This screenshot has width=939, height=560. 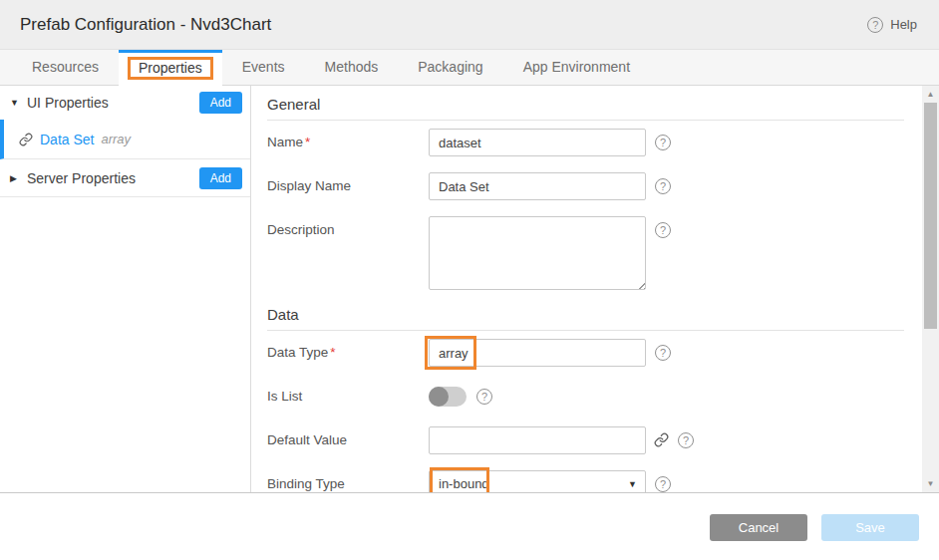 I want to click on tab-methods: Methods, so click(x=352, y=68).